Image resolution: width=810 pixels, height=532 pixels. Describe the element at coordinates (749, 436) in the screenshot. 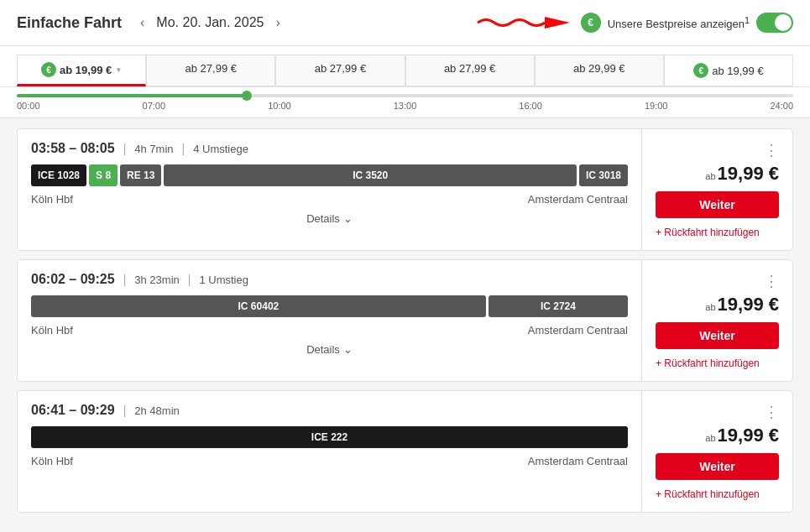

I see `price-amount-2: 19,99 €` at that location.